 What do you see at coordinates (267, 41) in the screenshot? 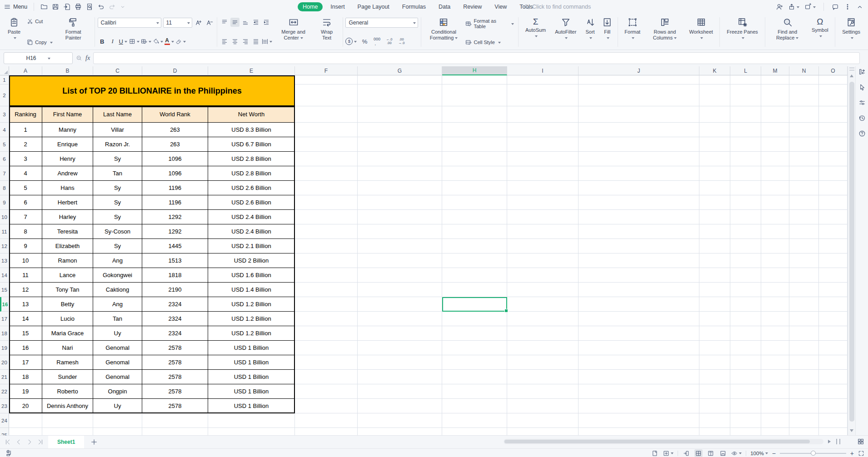
I see `distributed-button` at bounding box center [267, 41].